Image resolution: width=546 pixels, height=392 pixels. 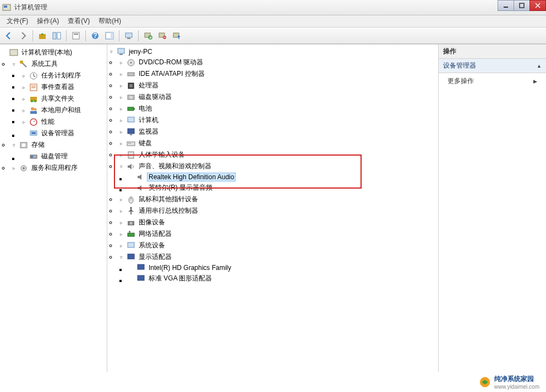 What do you see at coordinates (110, 36) in the screenshot?
I see `show-hide-action-button` at bounding box center [110, 36].